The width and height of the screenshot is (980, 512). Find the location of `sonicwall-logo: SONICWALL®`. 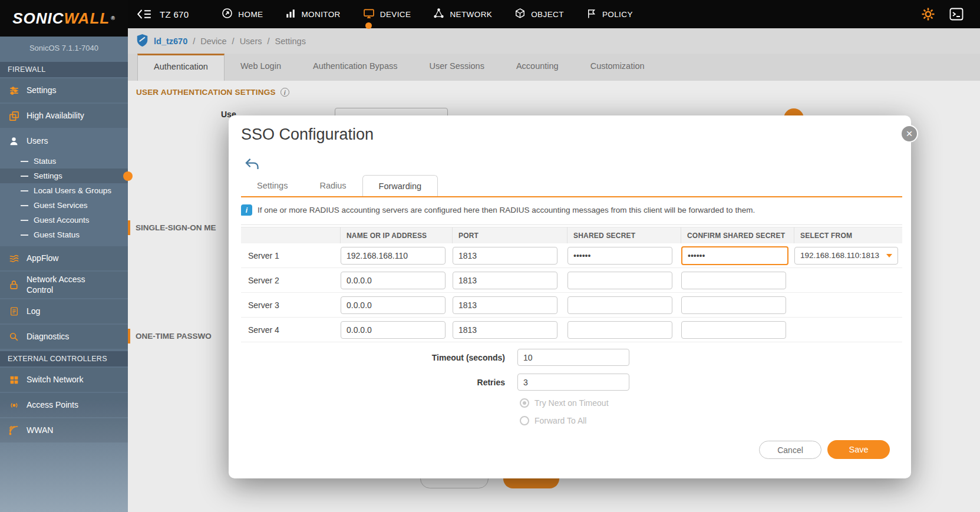

sonicwall-logo: SONICWALL® is located at coordinates (64, 18).